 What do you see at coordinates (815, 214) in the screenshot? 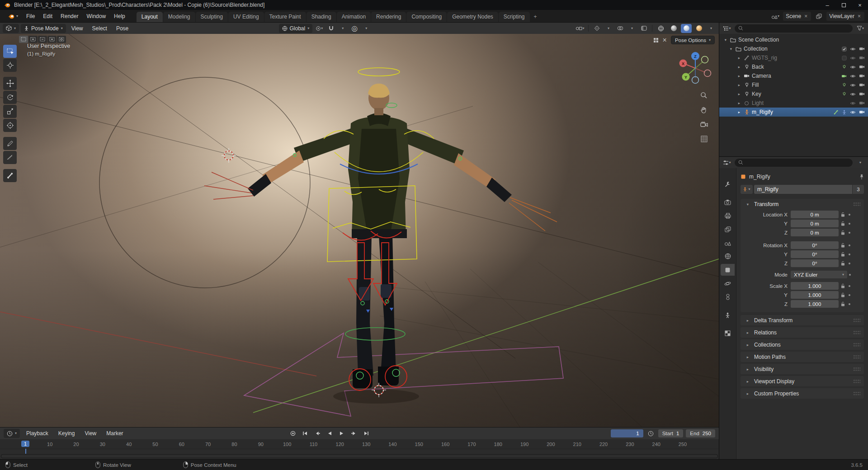
I see `location-x-field: 0 m` at bounding box center [815, 214].